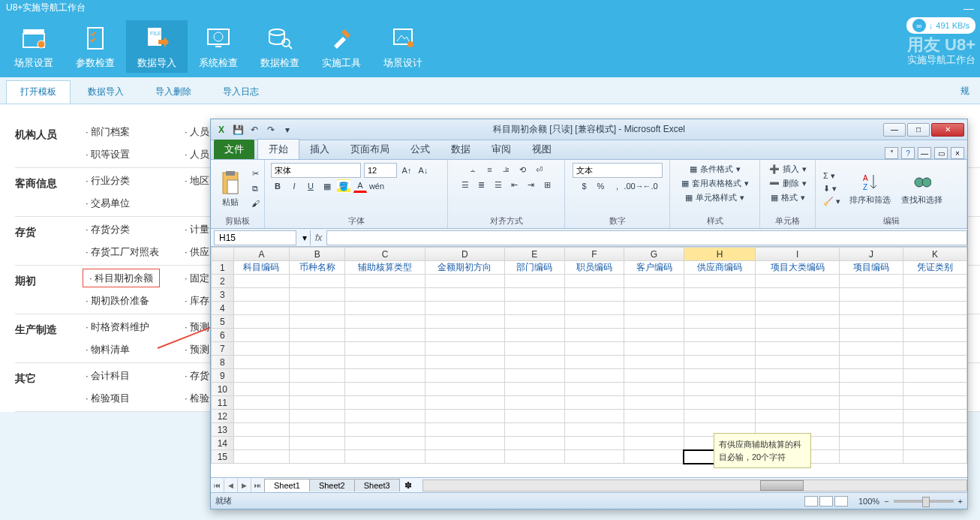 Image resolution: width=980 pixels, height=520 pixels. I want to click on row-header: 13, so click(223, 430).